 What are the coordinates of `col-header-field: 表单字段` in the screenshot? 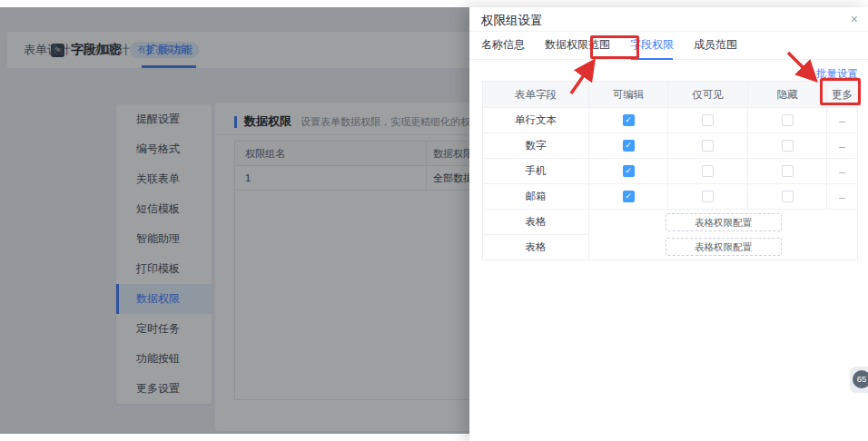 It's located at (536, 94).